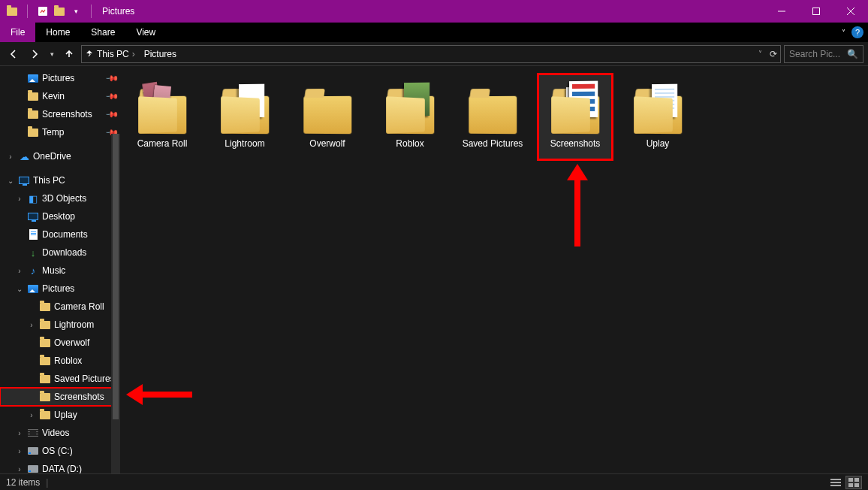 Image resolution: width=868 pixels, height=490 pixels. What do you see at coordinates (48, 11) in the screenshot?
I see `quick-access-toolbar: ▾` at bounding box center [48, 11].